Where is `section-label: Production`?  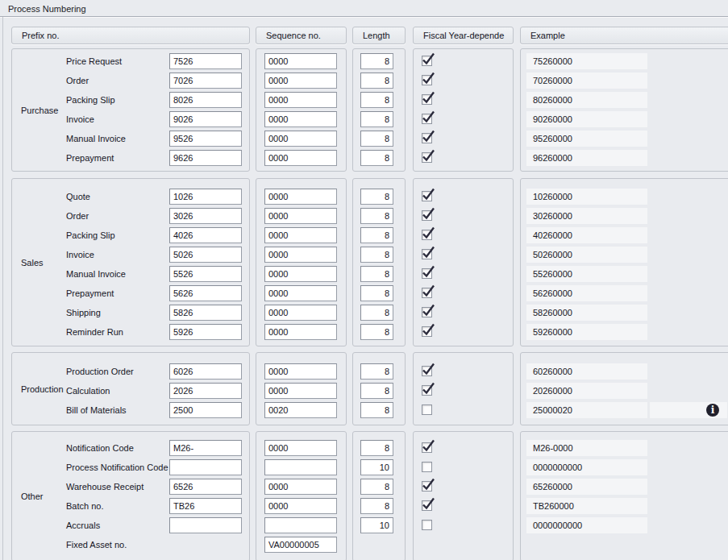 section-label: Production is located at coordinates (42, 389).